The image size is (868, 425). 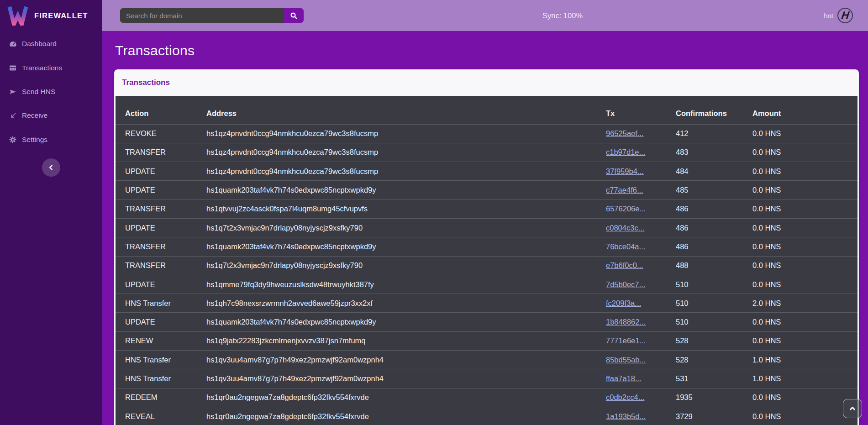 I want to click on sidebar-item-transactions: Transactions, so click(x=51, y=68).